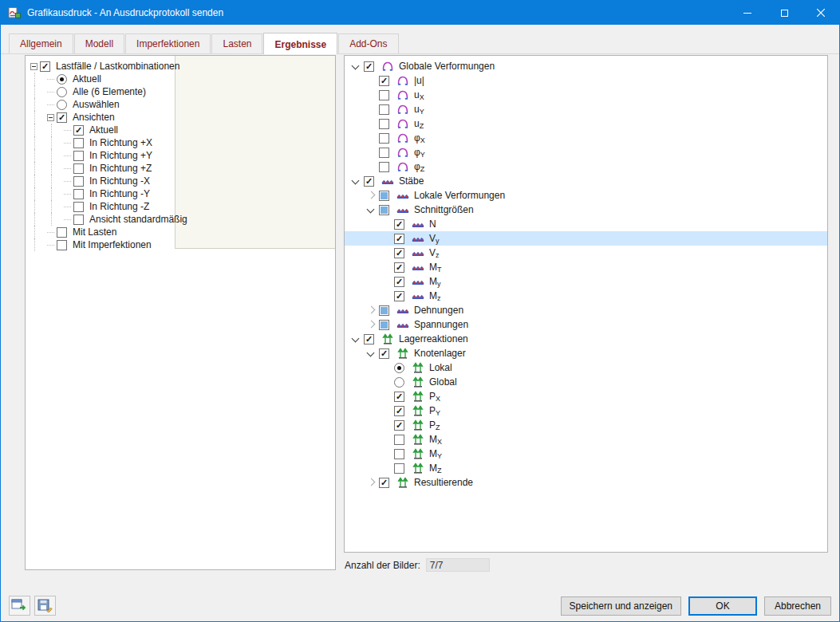 The height and width of the screenshot is (622, 840). I want to click on tree-item: Dehnungen, so click(586, 310).